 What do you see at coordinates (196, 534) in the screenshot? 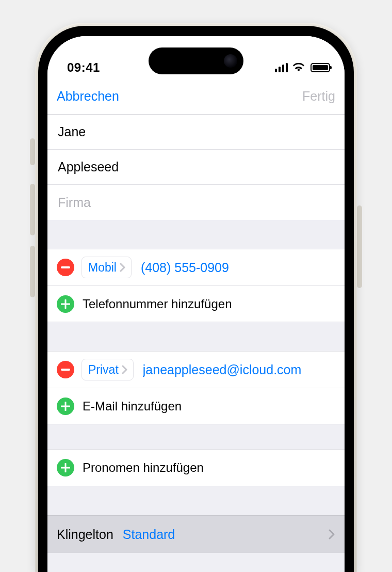
I see `ringtone-row: Klingelton Standard` at bounding box center [196, 534].